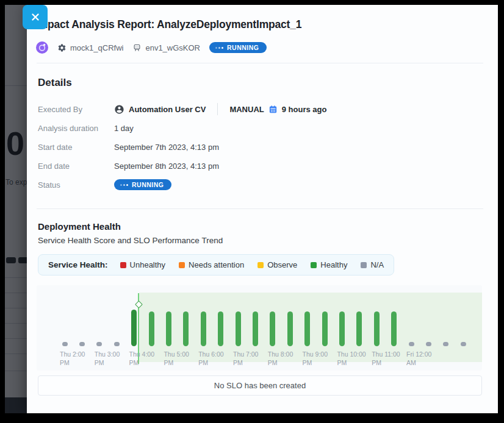  I want to click on x-axis-label: Thu 5:00 PM, so click(176, 358).